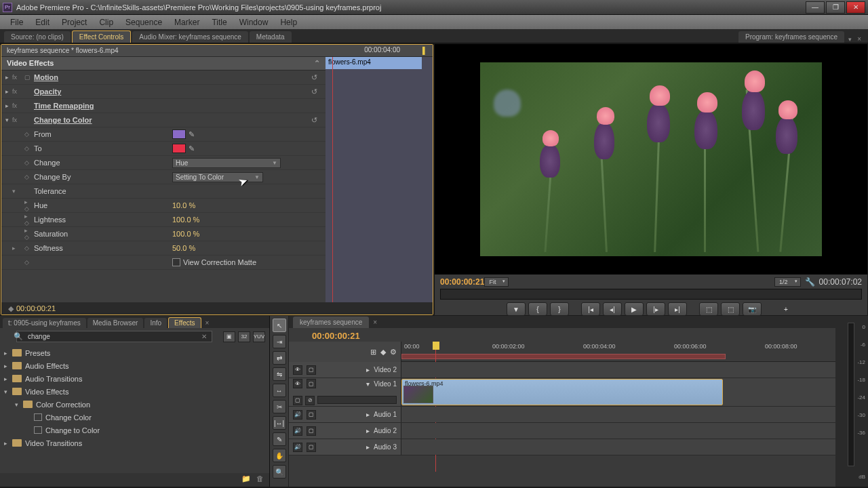 The image size is (868, 488). What do you see at coordinates (254, 22) in the screenshot?
I see `menu-window: Window` at bounding box center [254, 22].